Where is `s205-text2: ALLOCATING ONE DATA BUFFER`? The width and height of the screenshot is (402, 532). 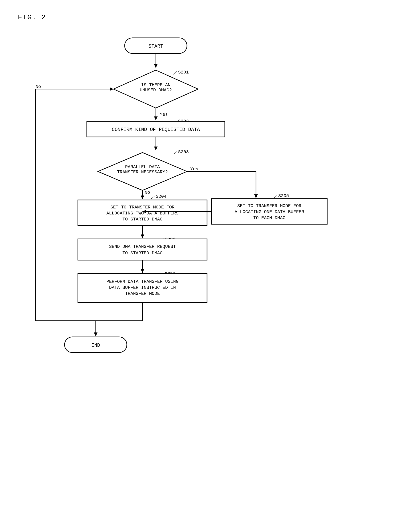 s205-text2: ALLOCATING ONE DATA BUFFER is located at coordinates (269, 212).